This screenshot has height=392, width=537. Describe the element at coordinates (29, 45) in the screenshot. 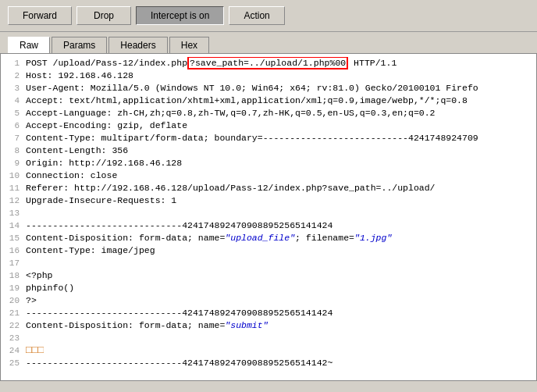

I see `tab-raw: Raw` at that location.